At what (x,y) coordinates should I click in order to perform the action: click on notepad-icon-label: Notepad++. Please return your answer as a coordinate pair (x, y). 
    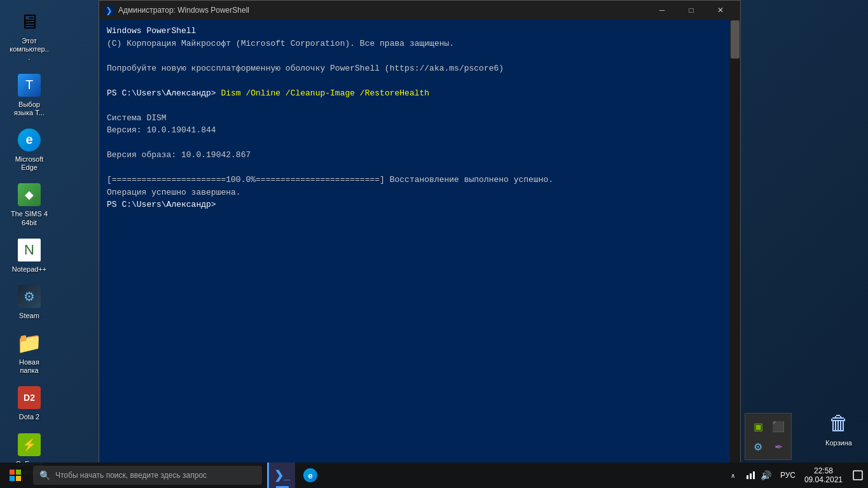
    Looking at the image, I should click on (29, 270).